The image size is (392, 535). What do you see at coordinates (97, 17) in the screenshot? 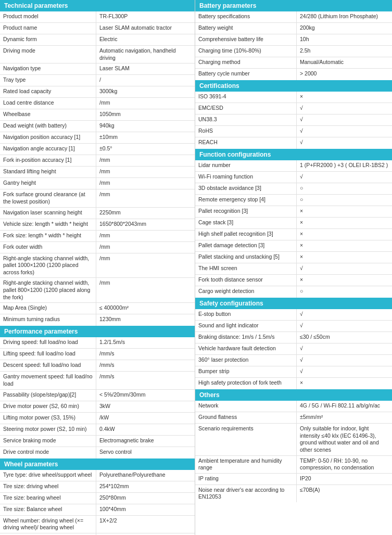
I see `table-row: Product modelTR-FL300P` at bounding box center [97, 17].